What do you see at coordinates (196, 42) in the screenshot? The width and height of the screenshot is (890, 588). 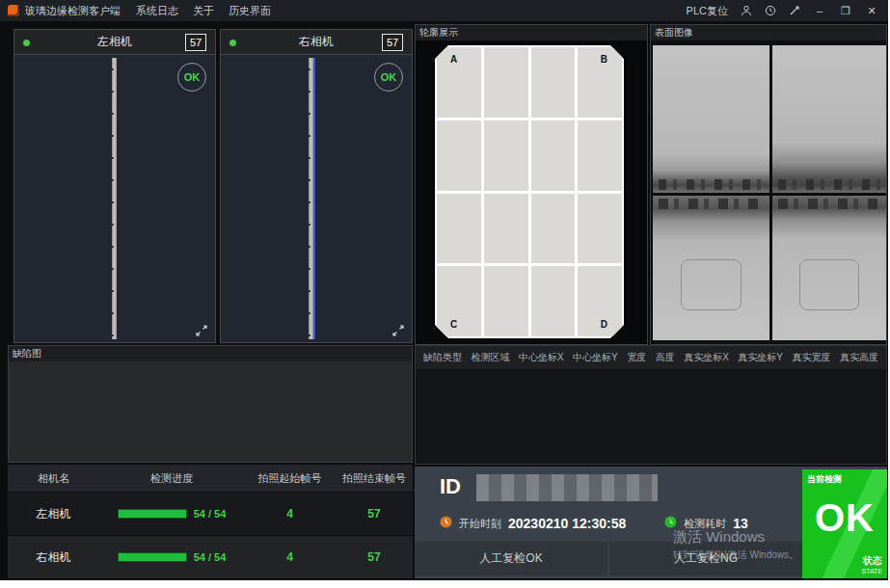 I see `left-camera-frame-counter: 57` at bounding box center [196, 42].